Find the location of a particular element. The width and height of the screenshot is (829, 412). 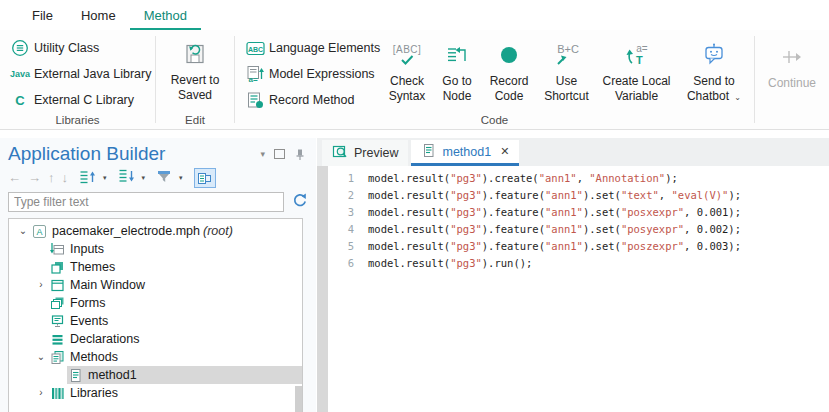

float-panel-icon is located at coordinates (280, 154).